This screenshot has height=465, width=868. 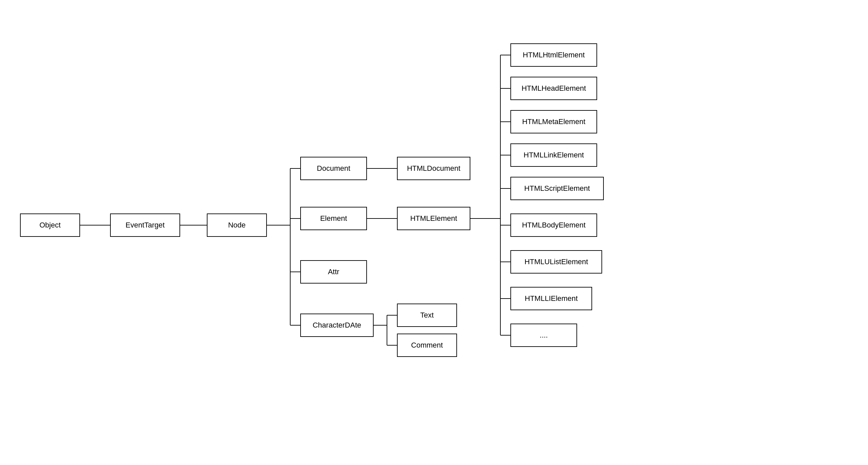 What do you see at coordinates (554, 122) in the screenshot?
I see `node-htmlMetaElement: HTMLMetaElement` at bounding box center [554, 122].